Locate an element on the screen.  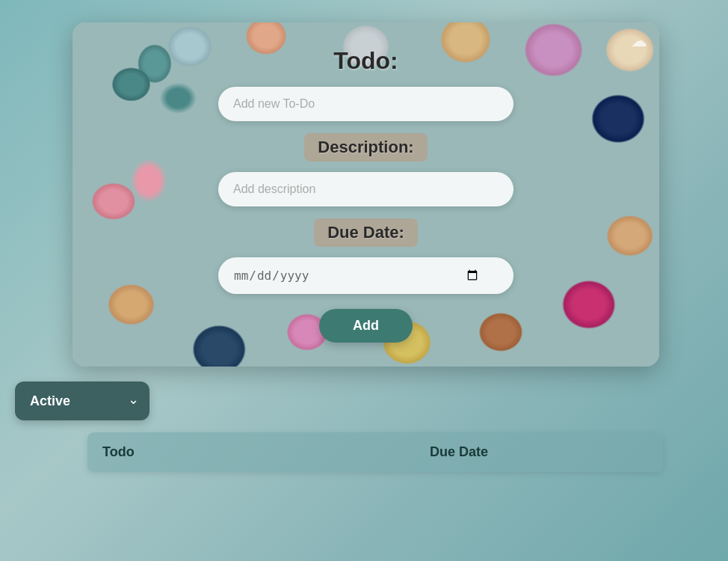
filter-select: Active Completed All is located at coordinates (82, 401).